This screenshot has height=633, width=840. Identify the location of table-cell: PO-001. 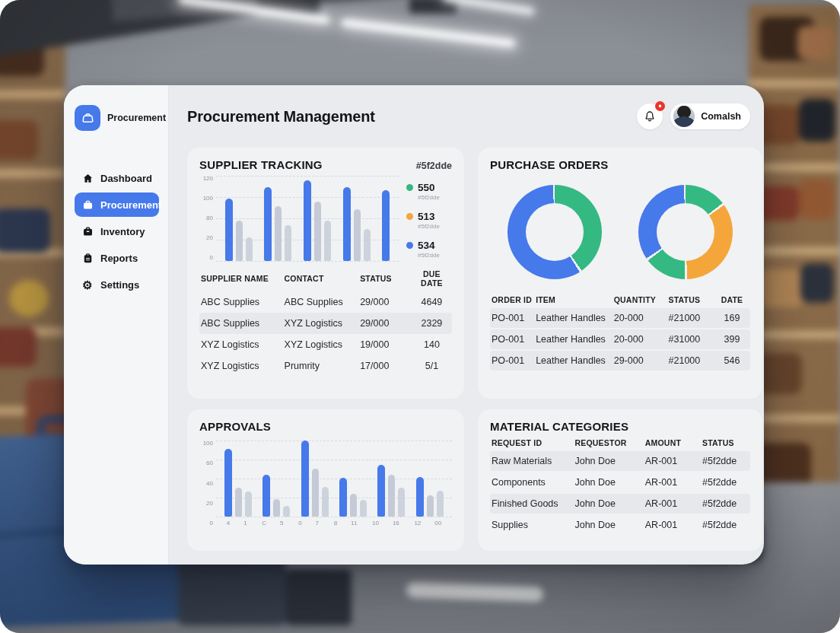
(512, 318).